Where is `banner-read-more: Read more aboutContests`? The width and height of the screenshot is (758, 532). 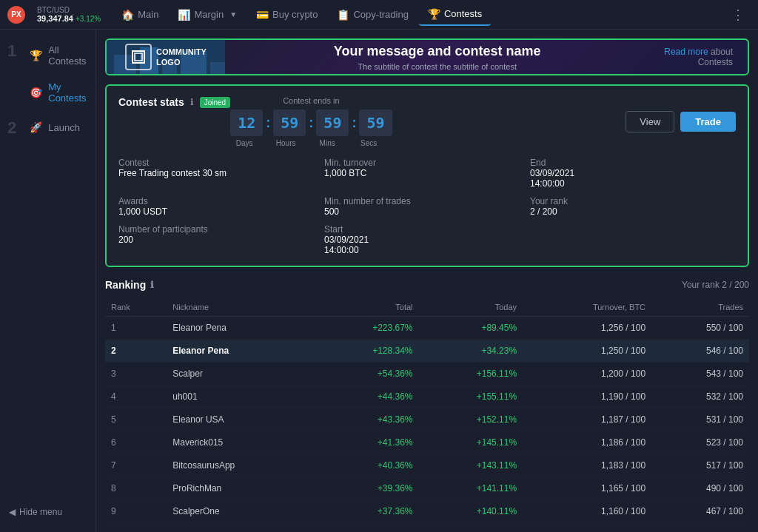
banner-read-more: Read more aboutContests is located at coordinates (699, 57).